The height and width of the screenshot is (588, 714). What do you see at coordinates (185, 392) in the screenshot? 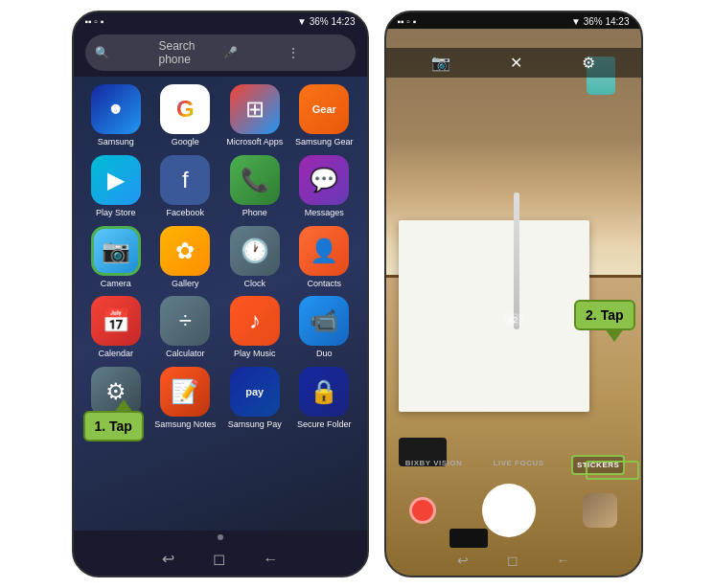
I see `app-icon-samsung-notes: 📝` at bounding box center [185, 392].